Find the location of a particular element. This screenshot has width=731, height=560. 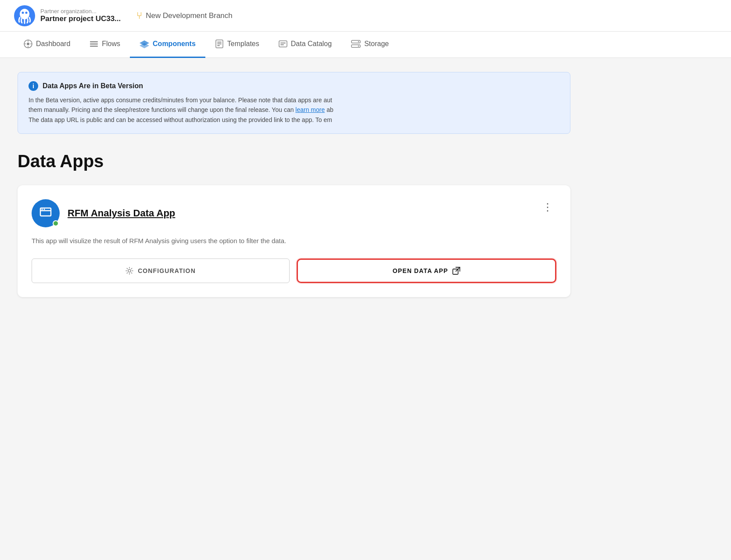

branch-icon: ⑂ is located at coordinates (140, 16).